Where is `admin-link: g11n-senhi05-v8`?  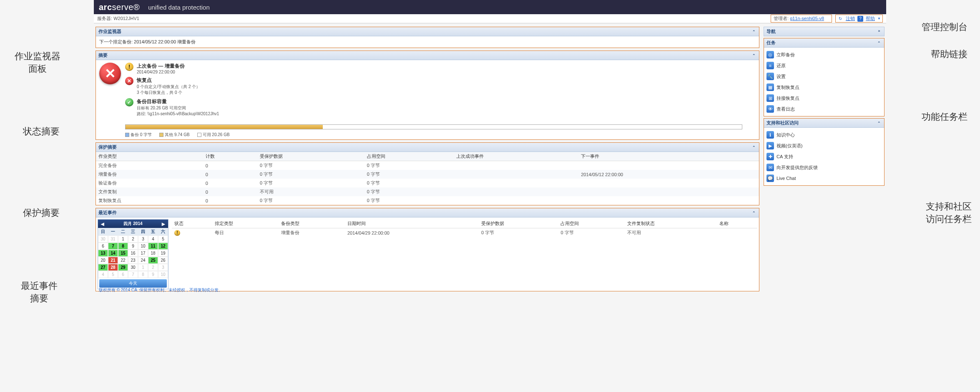
admin-link: g11n-senhi05-v8 is located at coordinates (807, 18).